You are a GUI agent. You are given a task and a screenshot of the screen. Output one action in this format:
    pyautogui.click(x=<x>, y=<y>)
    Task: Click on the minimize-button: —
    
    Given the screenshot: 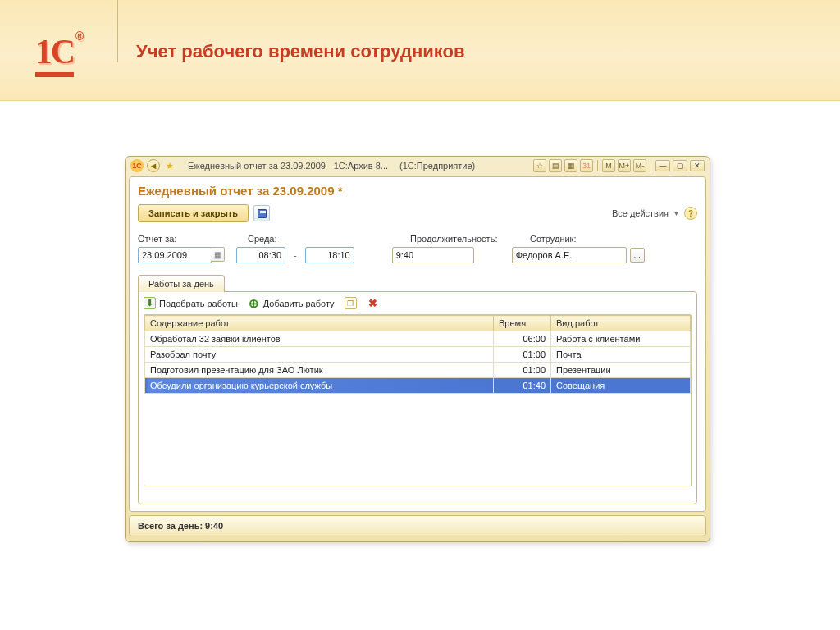 What is the action you would take?
    pyautogui.click(x=663, y=166)
    